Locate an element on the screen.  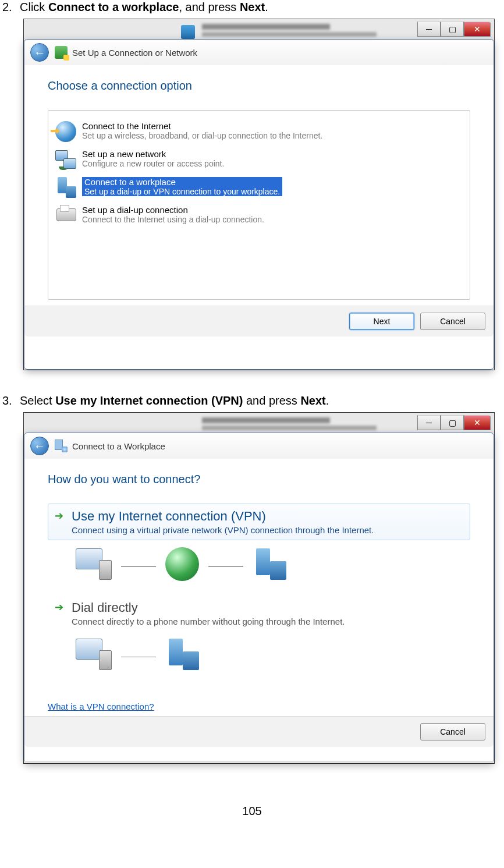
option-connect-internet: Connect to the Internet Set up a wireles… is located at coordinates (259, 132).